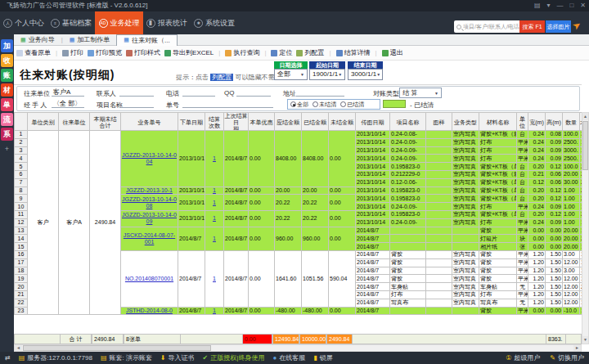  I want to click on toolbar-列配置: 列配置, so click(310, 52).